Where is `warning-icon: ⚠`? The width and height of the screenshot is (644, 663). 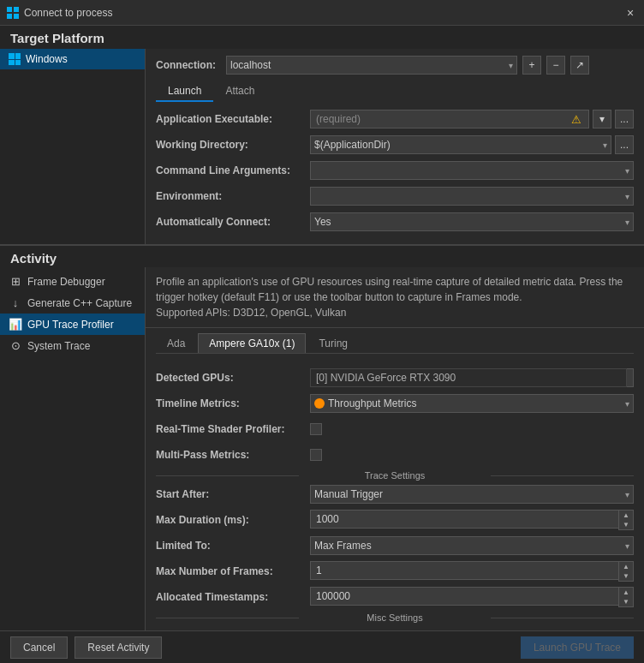 warning-icon: ⚠ is located at coordinates (576, 120).